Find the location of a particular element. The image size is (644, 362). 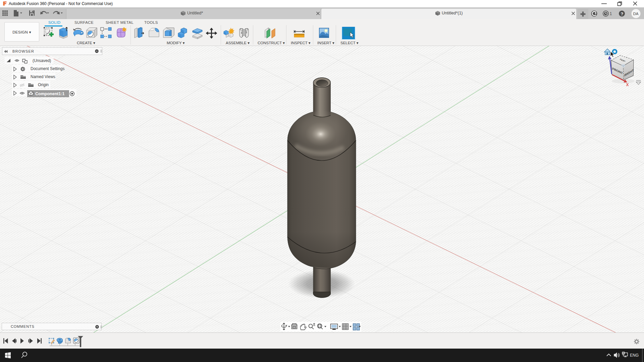

svg-text: Origin is located at coordinates (43, 85).